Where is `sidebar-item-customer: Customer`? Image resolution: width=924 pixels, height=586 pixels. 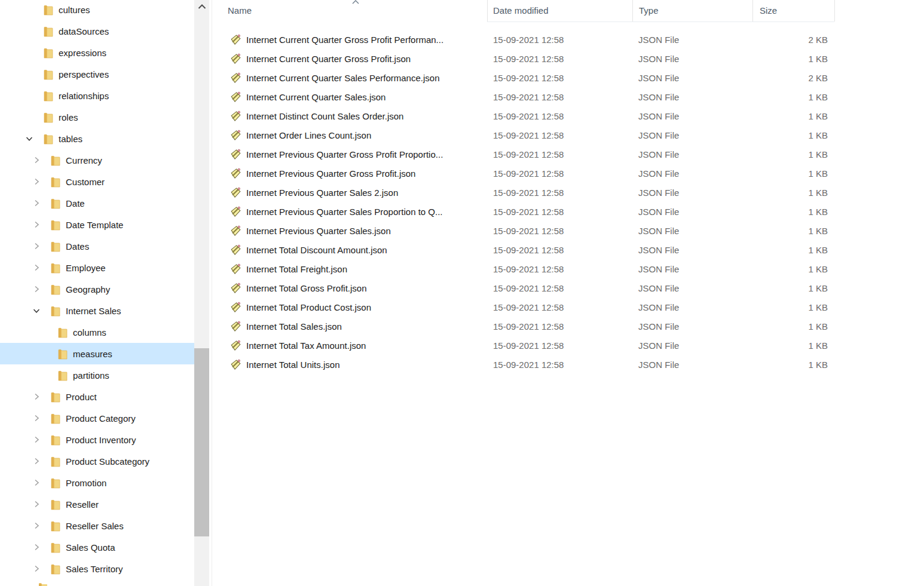
sidebar-item-customer: Customer is located at coordinates (97, 182).